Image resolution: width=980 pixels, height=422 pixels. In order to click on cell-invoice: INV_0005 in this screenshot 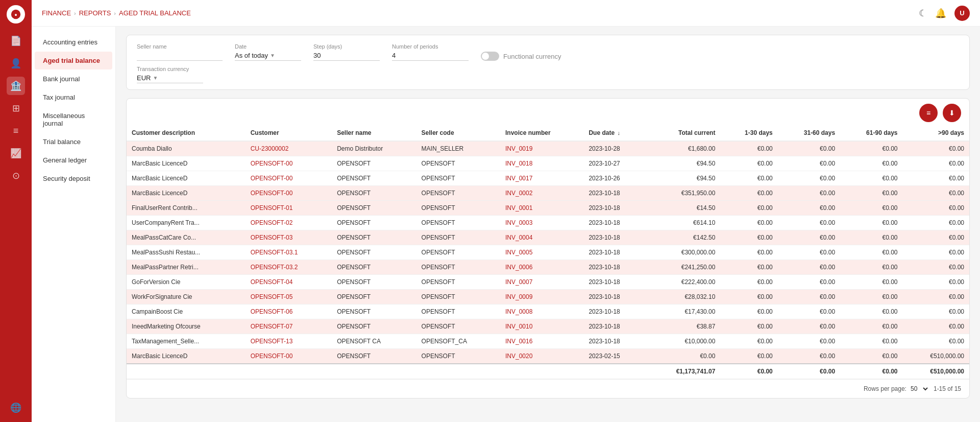, I will do `click(542, 252)`.